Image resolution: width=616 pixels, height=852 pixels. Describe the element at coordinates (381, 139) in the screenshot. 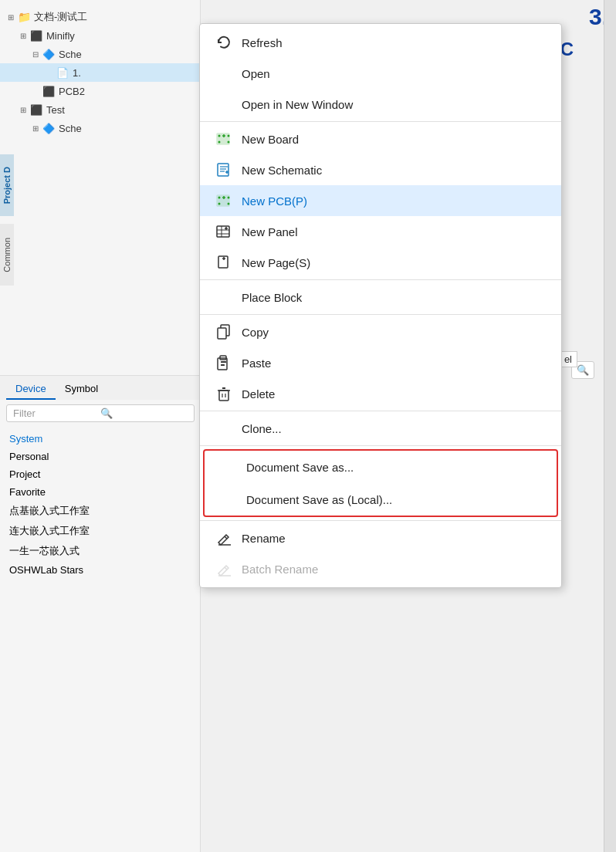

I see `menu-item-new-board: New Board` at that location.